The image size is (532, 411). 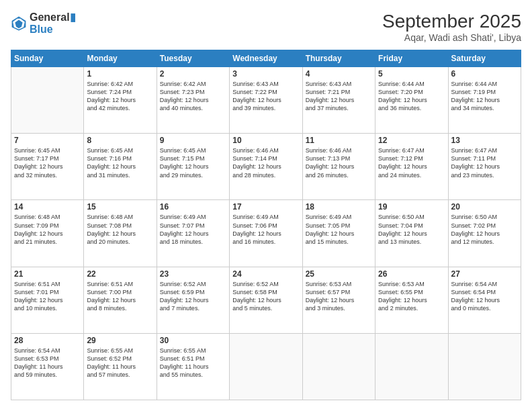 I want to click on day-info: Sunrise: 6:42 AM Sunset: 7:23 PM Dayligh…, so click(x=193, y=97).